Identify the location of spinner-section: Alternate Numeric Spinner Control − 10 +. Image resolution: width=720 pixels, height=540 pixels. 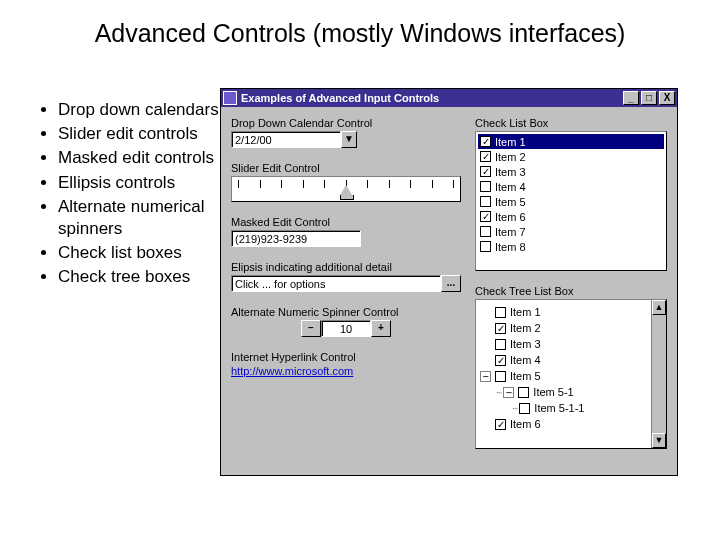
(346, 322).